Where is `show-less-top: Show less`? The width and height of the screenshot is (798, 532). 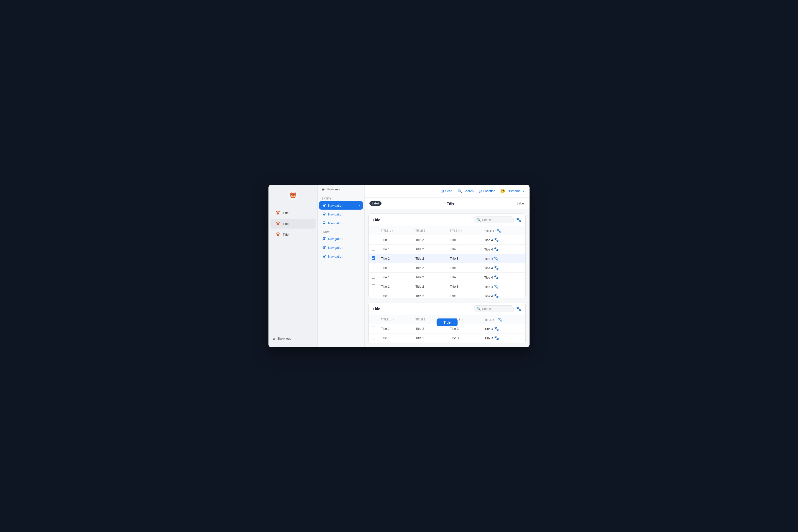
show-less-top: Show less is located at coordinates (341, 189).